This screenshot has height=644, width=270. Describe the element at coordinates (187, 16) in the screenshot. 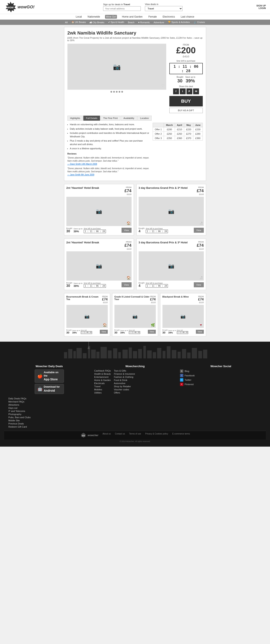

I see `nav-last-chance: Last chance` at that location.